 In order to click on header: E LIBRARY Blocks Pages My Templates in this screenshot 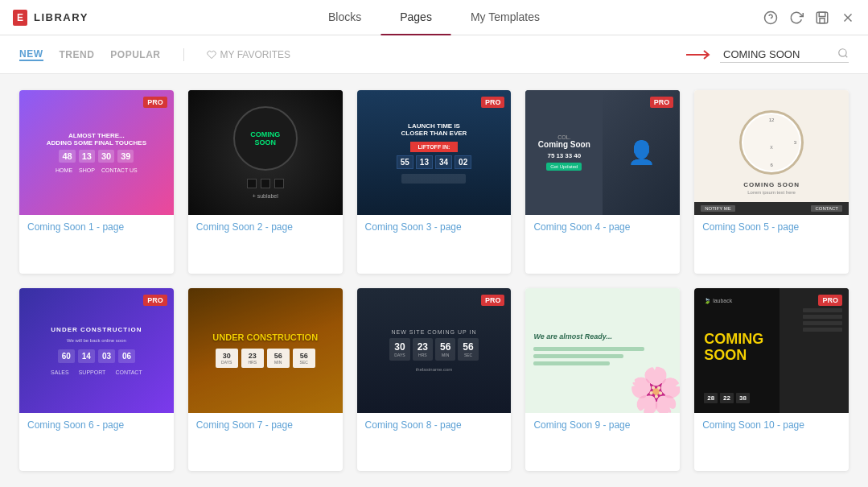, I will do `click(434, 18)`.